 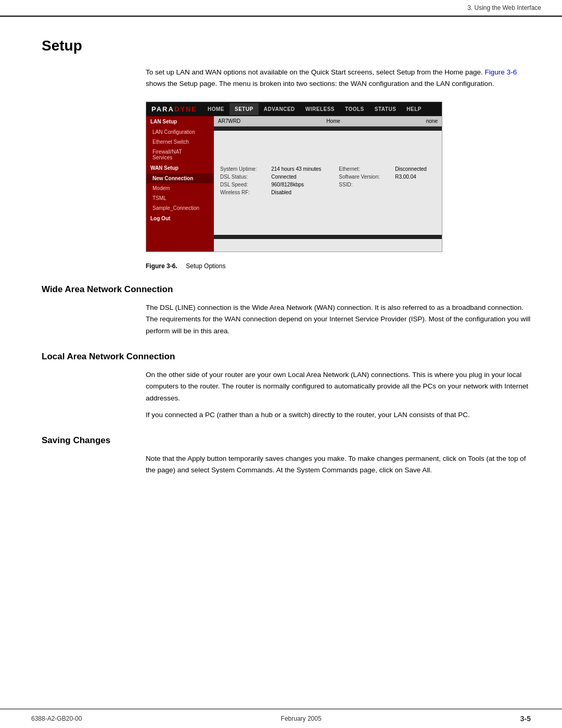 What do you see at coordinates (286, 290) in the screenshot?
I see `wan-title: Wide Area Network Connection` at bounding box center [286, 290].